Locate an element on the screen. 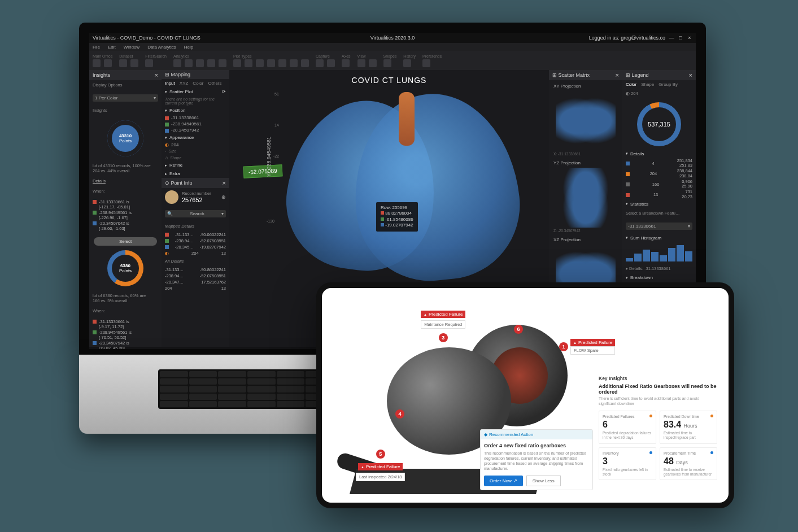 The height and width of the screenshot is (532, 798). insights-section: Insights is located at coordinates (125, 111).